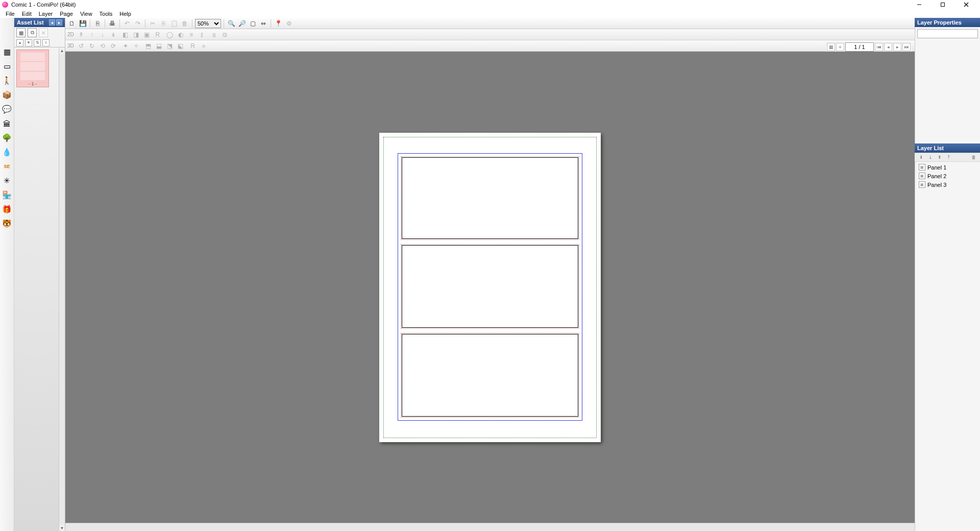 Image resolution: width=980 pixels, height=531 pixels. I want to click on layer-trash-icon: 🗑, so click(973, 157).